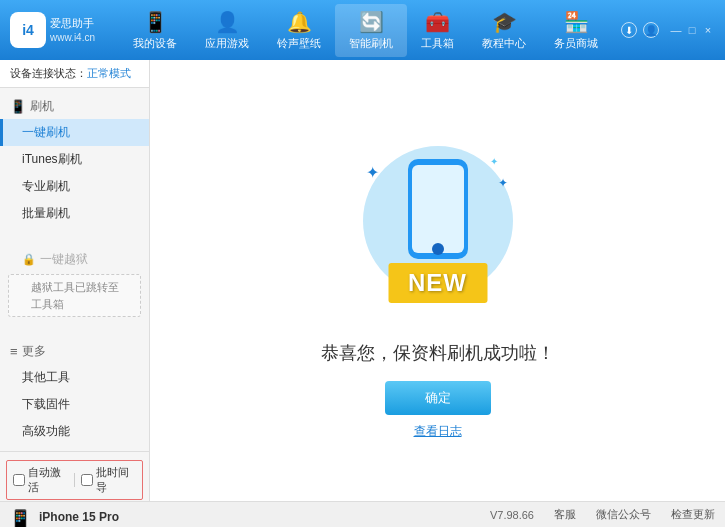 The height and width of the screenshot is (527, 725). What do you see at coordinates (624, 514) in the screenshot?
I see `footer-wechat: 微信公众号` at bounding box center [624, 514].